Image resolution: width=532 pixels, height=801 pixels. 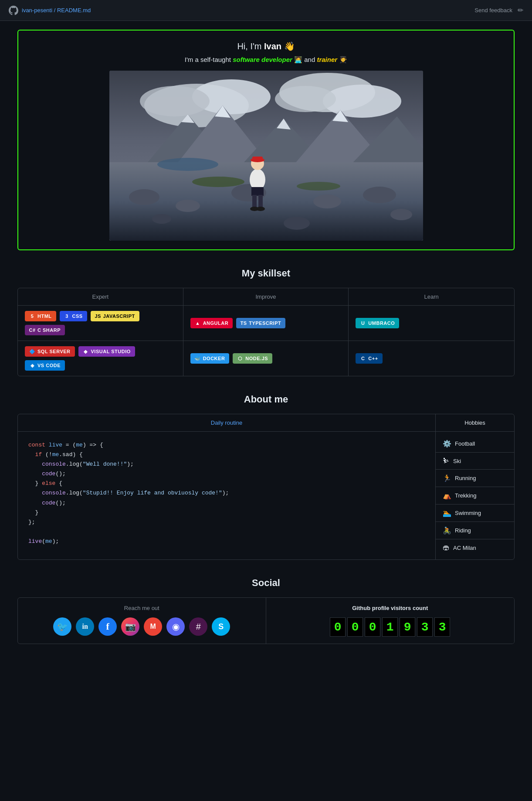 I want to click on code-line-6: console.log("Stupid!! Enjoy life and obv…, so click(x=227, y=493).